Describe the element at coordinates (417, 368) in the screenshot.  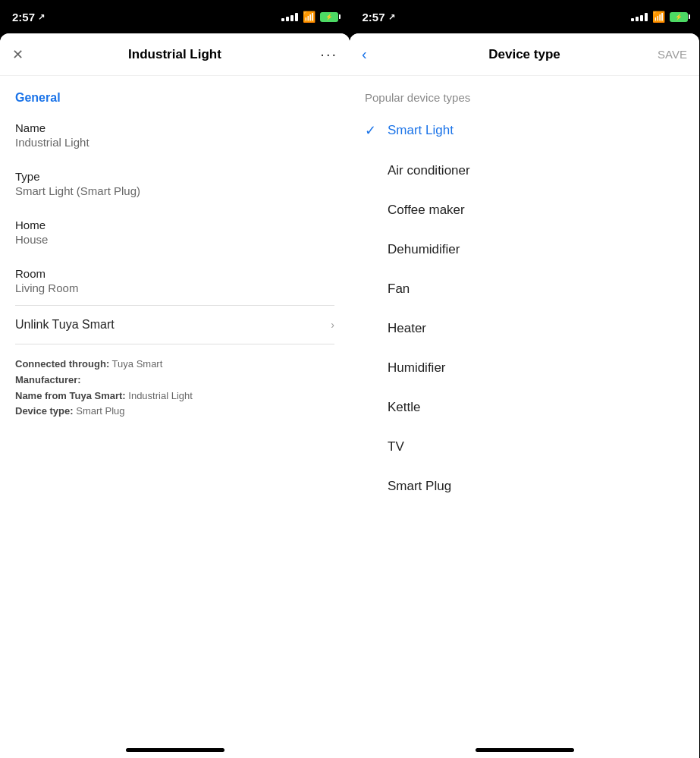
I see `device-type-name-humidifier: Humidifier` at that location.